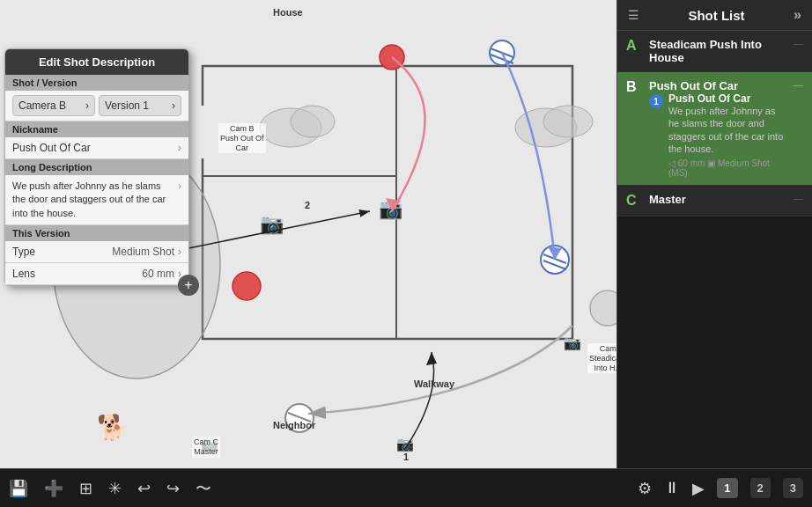  Describe the element at coordinates (672, 488) in the screenshot. I see `pause-icon: ⏸` at that location.